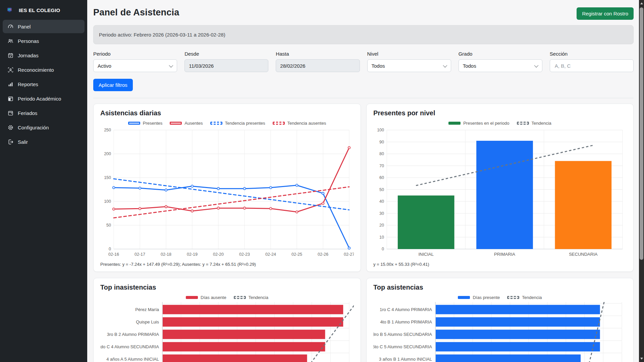  I want to click on svg-text: 02-18, so click(166, 254).